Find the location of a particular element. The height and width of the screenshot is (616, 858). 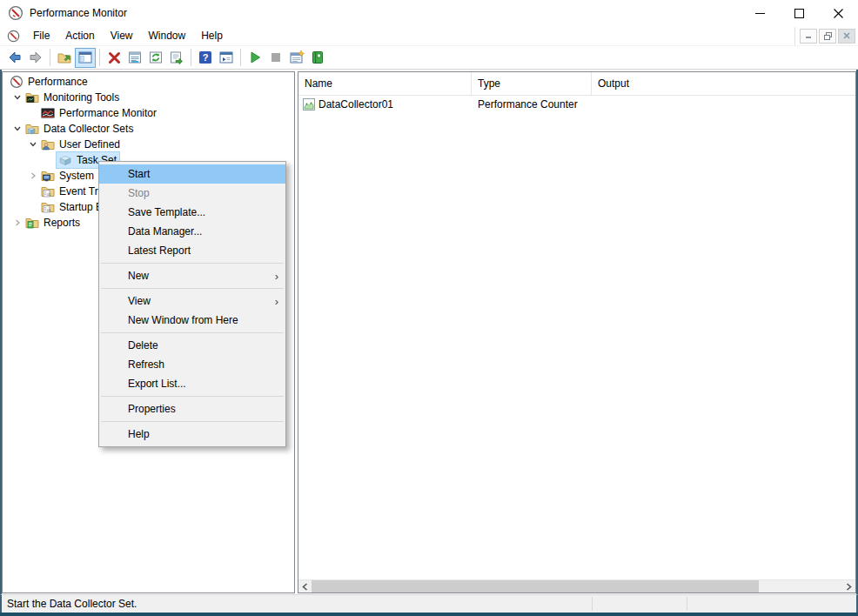

table-row: DataCollector01 Performance Counter is located at coordinates (577, 104).